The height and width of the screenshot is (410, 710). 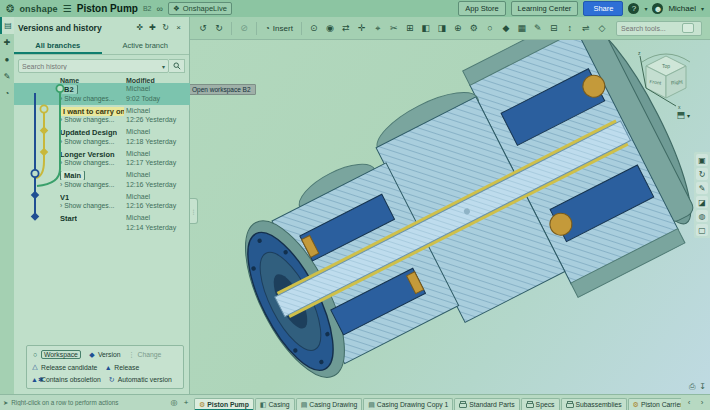 What do you see at coordinates (492, 404) in the screenshot?
I see `tab-label: Standard Parts` at bounding box center [492, 404].